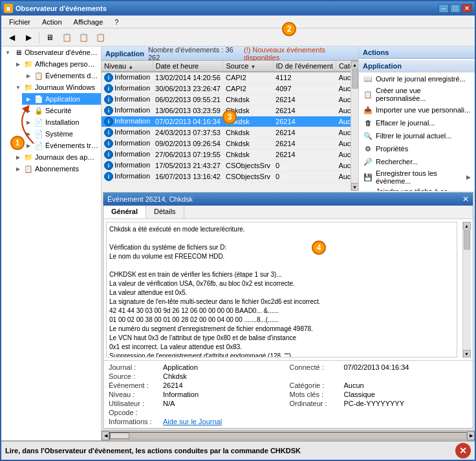 Image resolution: width=476 pixels, height=461 pixels. Describe the element at coordinates (194, 54) in the screenshot. I see `panel-count: Nombre d'événements : 36 262` at that location.